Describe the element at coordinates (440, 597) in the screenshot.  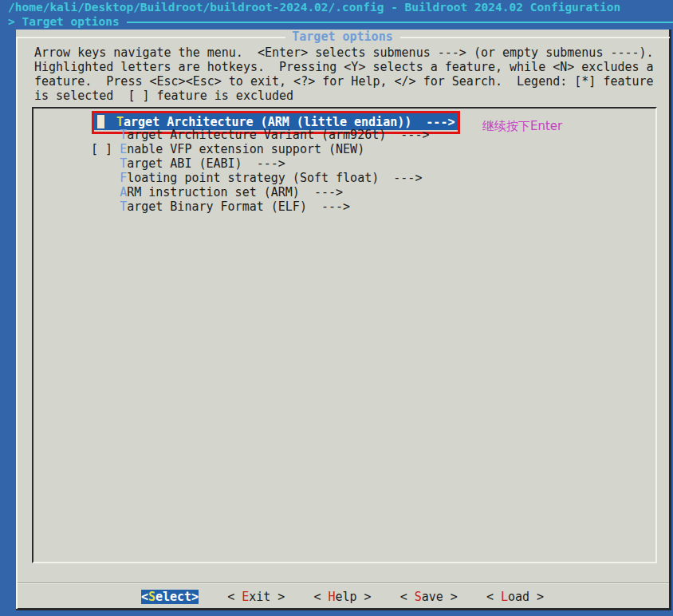
I see `button-post: ave >` at that location.